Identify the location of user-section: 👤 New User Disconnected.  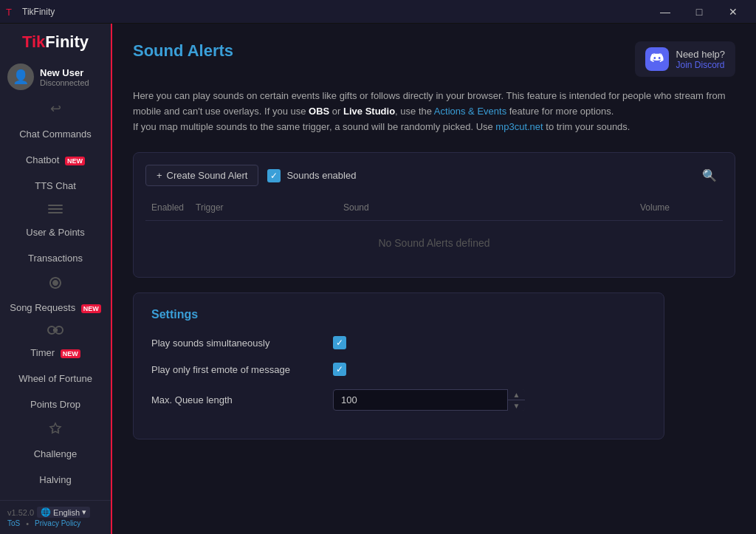
(55, 77).